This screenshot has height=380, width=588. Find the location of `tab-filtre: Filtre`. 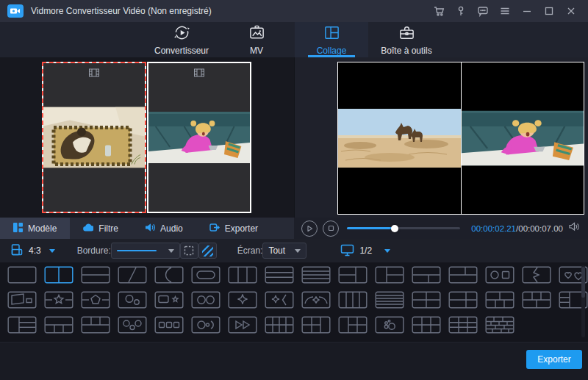

tab-filtre: Filtre is located at coordinates (101, 228).